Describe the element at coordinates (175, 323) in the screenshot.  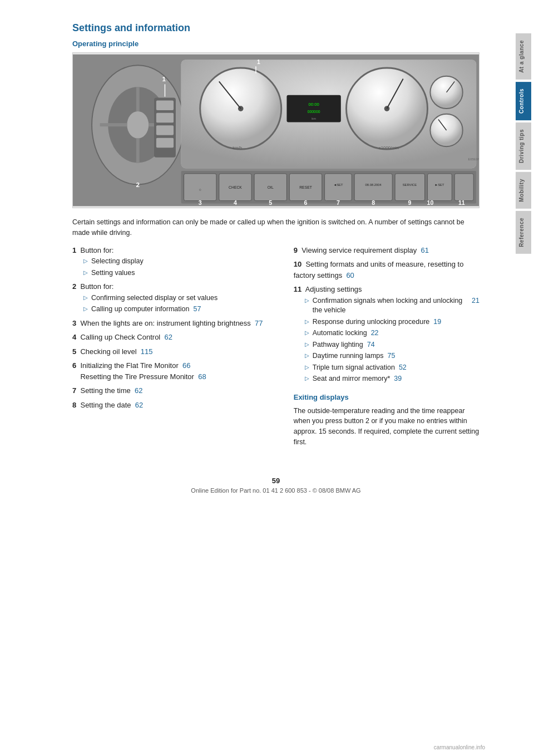
I see `list-item-3: 3 When the lights are on: instrument lig…` at that location.